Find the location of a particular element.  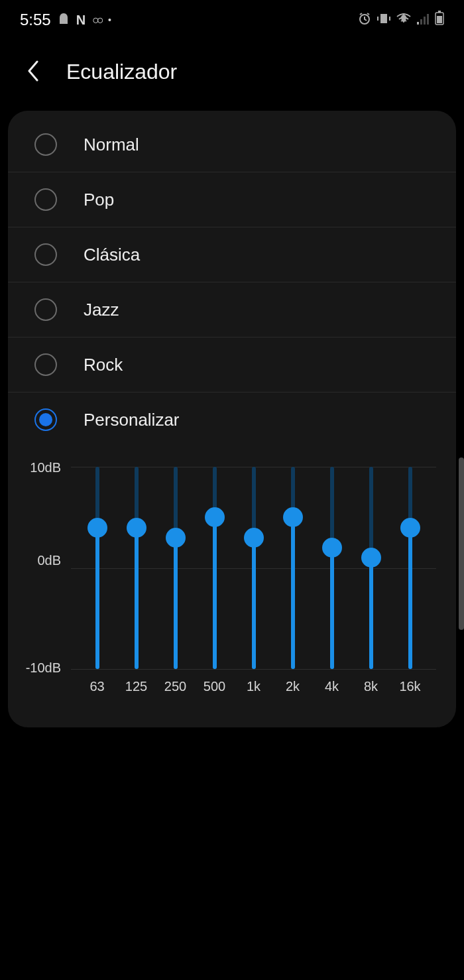

voicemail-icon: ○○ is located at coordinates (97, 20).